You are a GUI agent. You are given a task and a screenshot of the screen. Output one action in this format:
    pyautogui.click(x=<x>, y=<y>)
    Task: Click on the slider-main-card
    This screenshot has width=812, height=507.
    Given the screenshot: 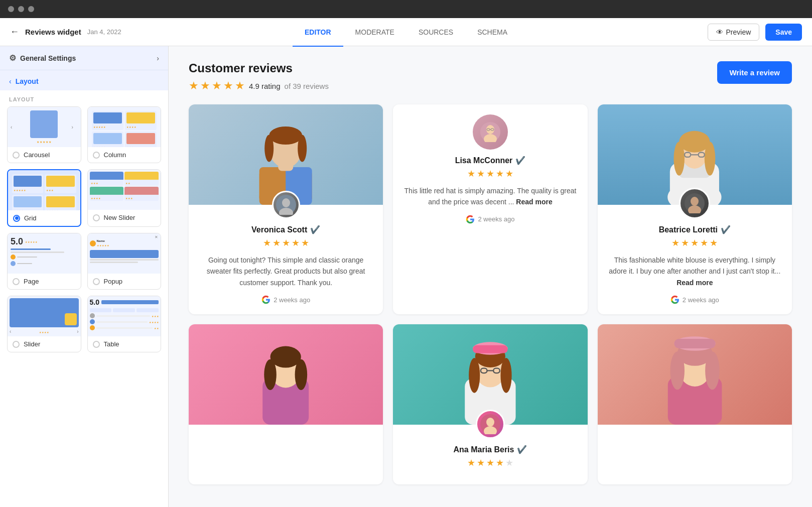 What is the action you would take?
    pyautogui.click(x=44, y=313)
    